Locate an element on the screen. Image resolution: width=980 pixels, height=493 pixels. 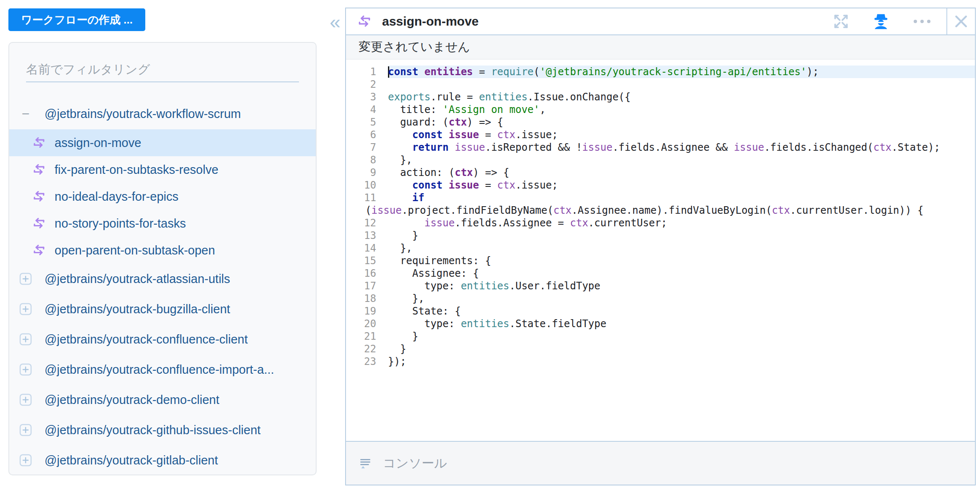
workflow-group-3: @jetbrains/youtrack-confluence-client is located at coordinates (162, 339).